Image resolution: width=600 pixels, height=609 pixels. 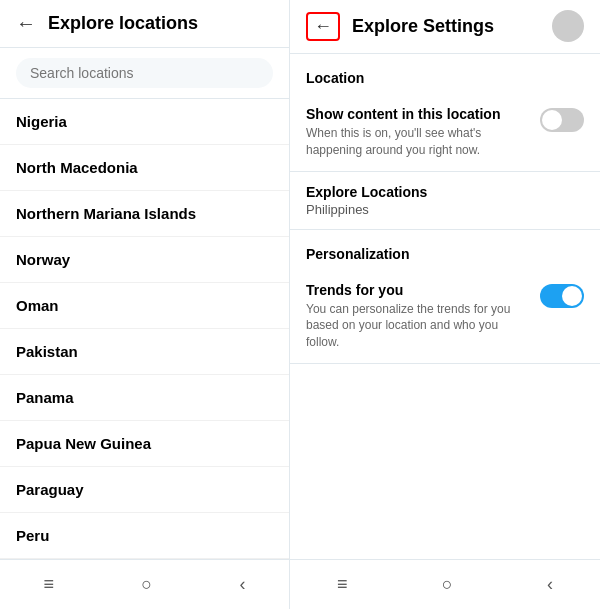 What do you see at coordinates (417, 290) in the screenshot?
I see `trends-title: Trends for you` at bounding box center [417, 290].